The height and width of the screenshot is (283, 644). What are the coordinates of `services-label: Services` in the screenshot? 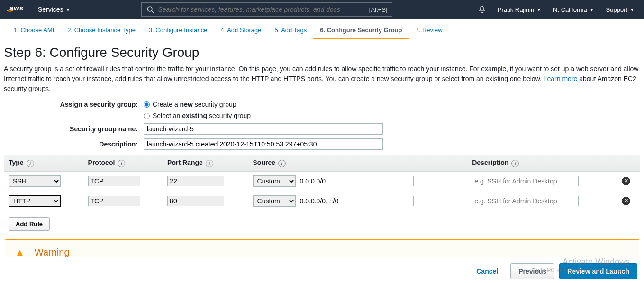 It's located at (51, 9).